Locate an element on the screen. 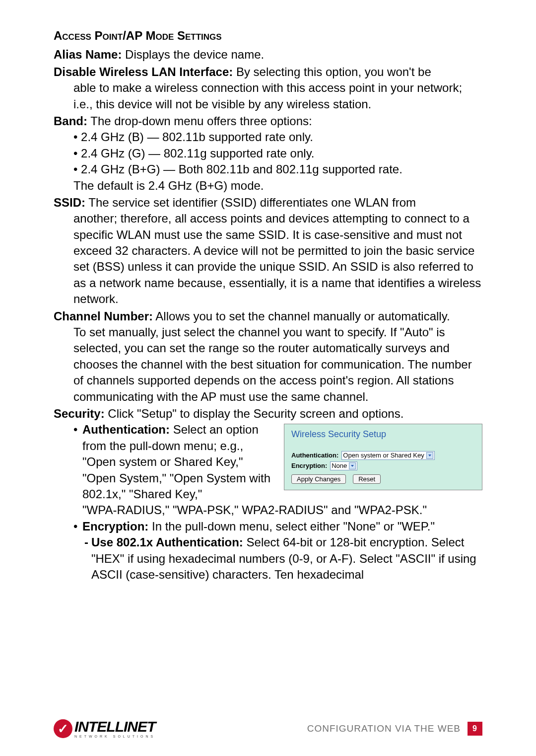  encryption-select: None is located at coordinates (343, 466).